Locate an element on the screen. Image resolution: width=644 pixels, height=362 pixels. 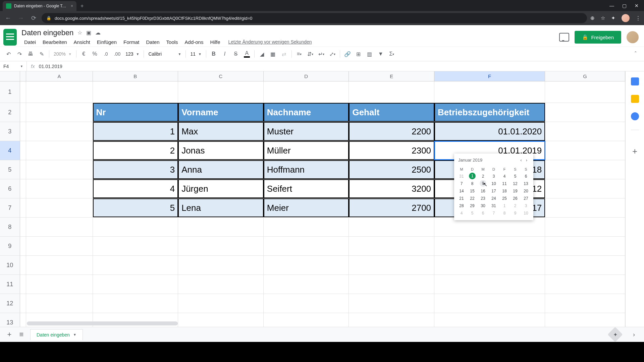
datepicker-prev-icon: ‹ is located at coordinates (521, 160).